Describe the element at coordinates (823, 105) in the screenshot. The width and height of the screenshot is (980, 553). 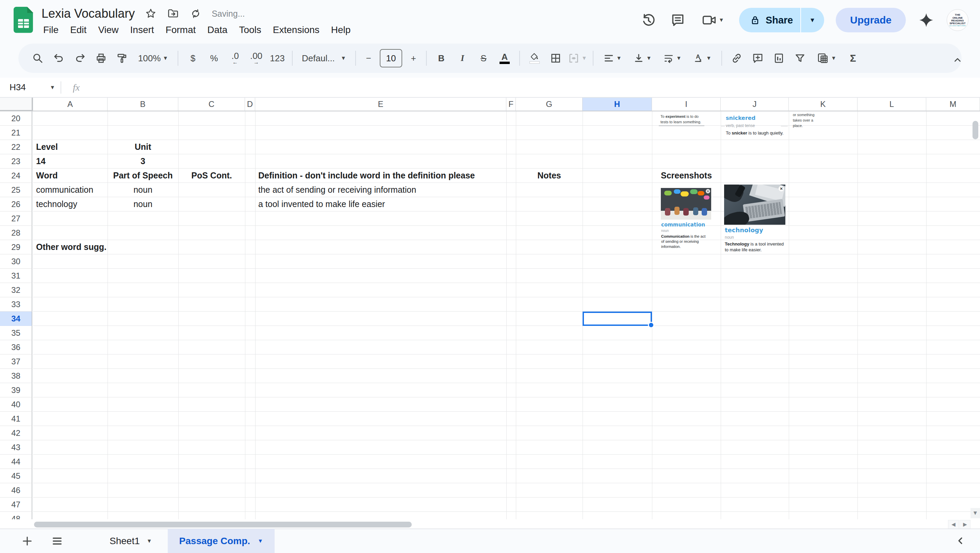
I see `column-header-K: K` at that location.